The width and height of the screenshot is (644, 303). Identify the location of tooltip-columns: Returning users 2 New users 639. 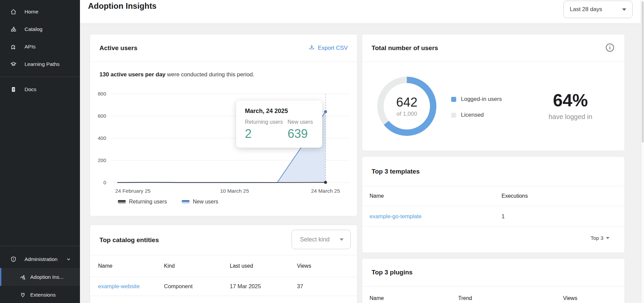
(279, 130).